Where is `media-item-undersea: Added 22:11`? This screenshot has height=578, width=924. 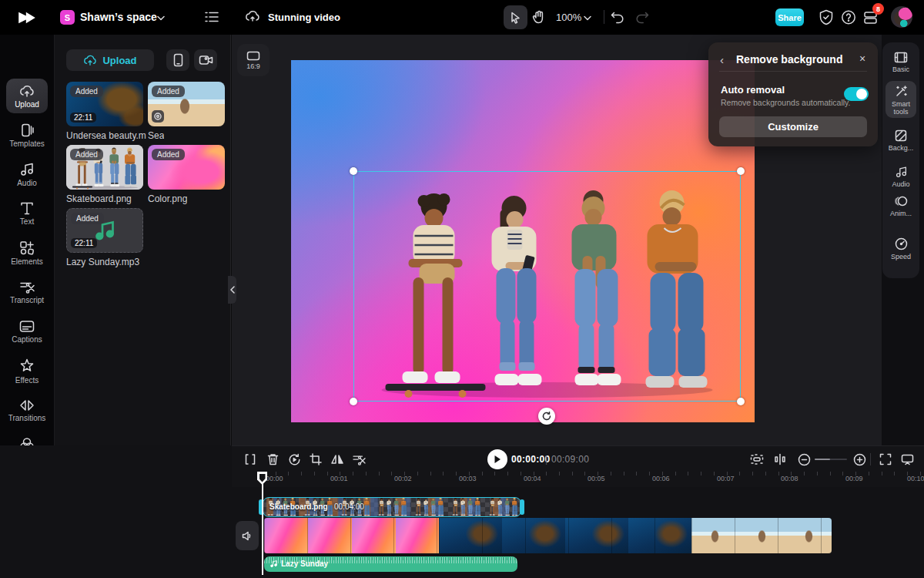
media-item-undersea: Added 22:11 is located at coordinates (105, 104).